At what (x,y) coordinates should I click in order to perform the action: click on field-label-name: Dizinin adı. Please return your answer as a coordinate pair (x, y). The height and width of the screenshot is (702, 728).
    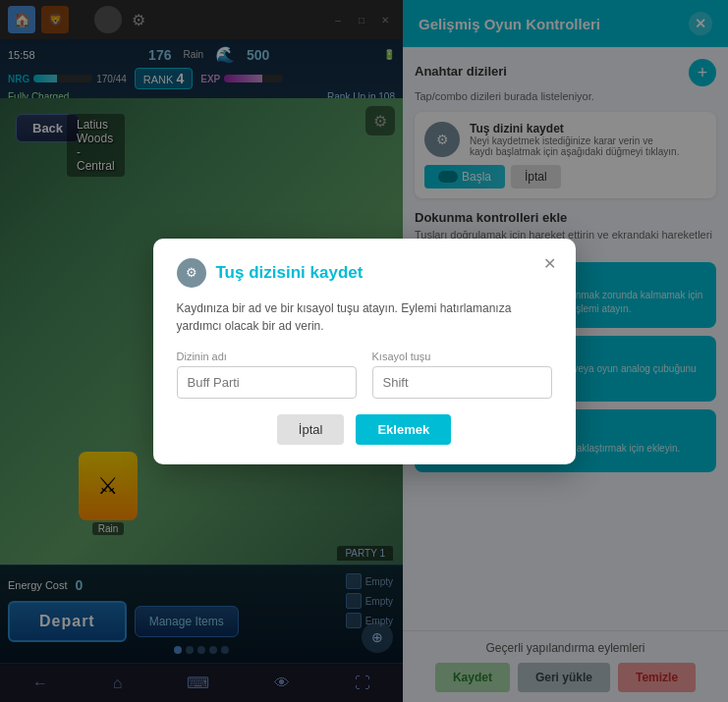
    Looking at the image, I should click on (267, 356).